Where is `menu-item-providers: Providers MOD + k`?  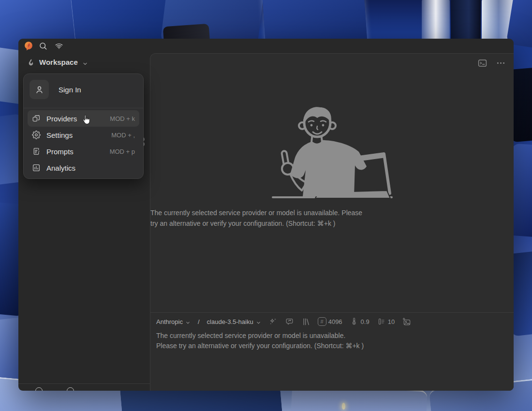 menu-item-providers: Providers MOD + k is located at coordinates (83, 118).